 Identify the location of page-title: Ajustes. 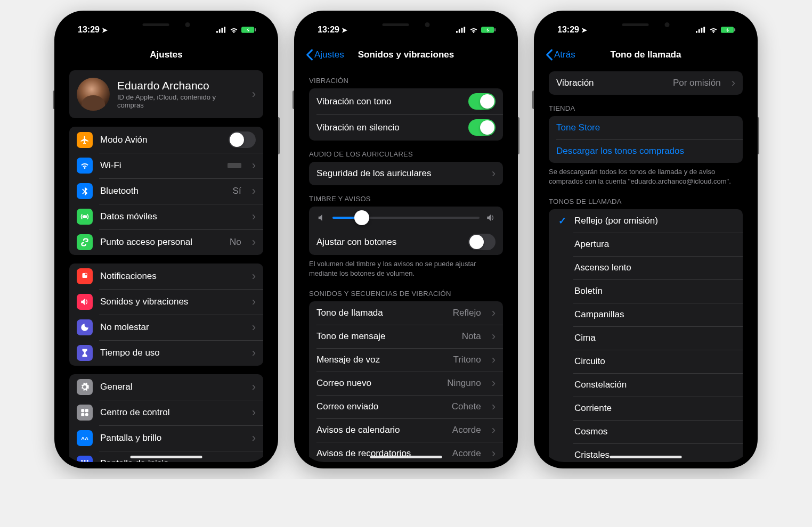
(166, 55).